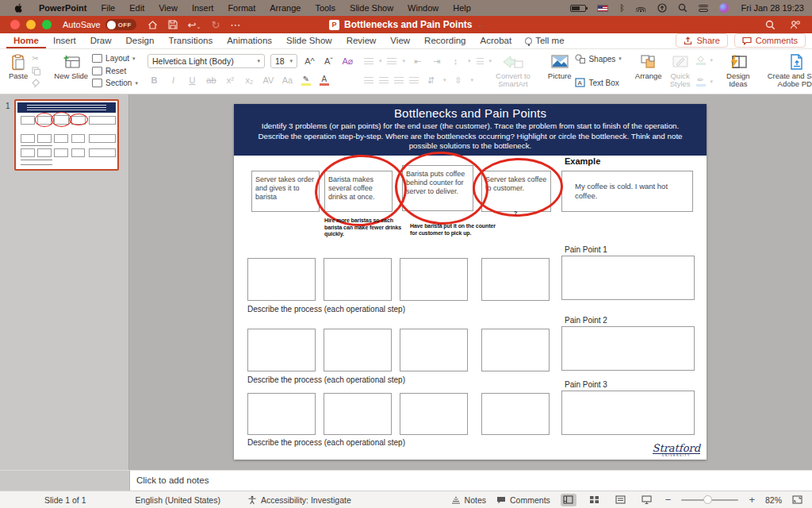 This screenshot has height=508, width=812. What do you see at coordinates (115, 59) in the screenshot?
I see `layout-button: Layout▾` at bounding box center [115, 59].